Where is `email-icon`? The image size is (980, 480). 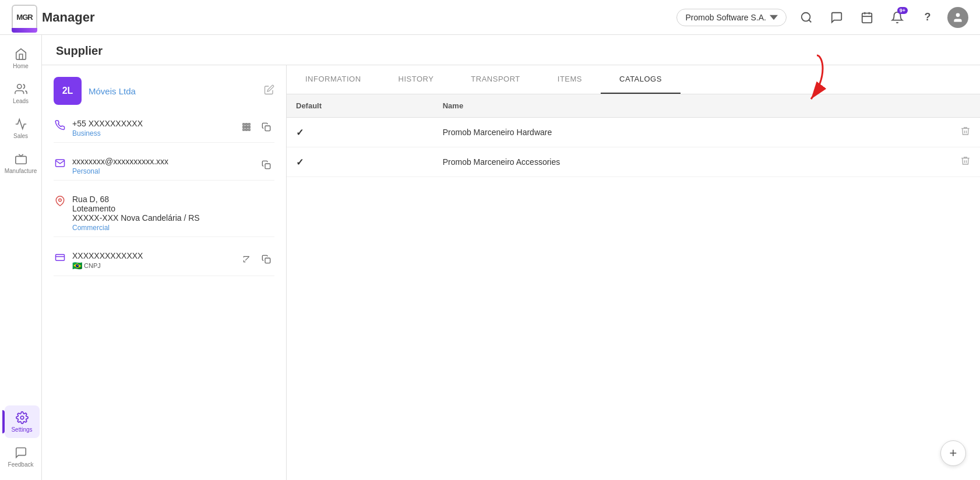 email-icon is located at coordinates (60, 164).